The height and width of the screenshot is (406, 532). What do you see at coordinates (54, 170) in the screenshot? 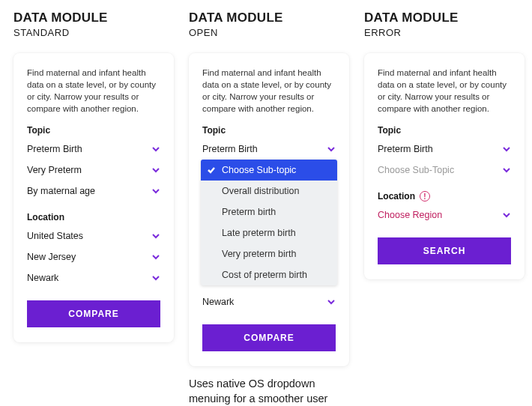
I see `topic-value: Very Preterm` at bounding box center [54, 170].